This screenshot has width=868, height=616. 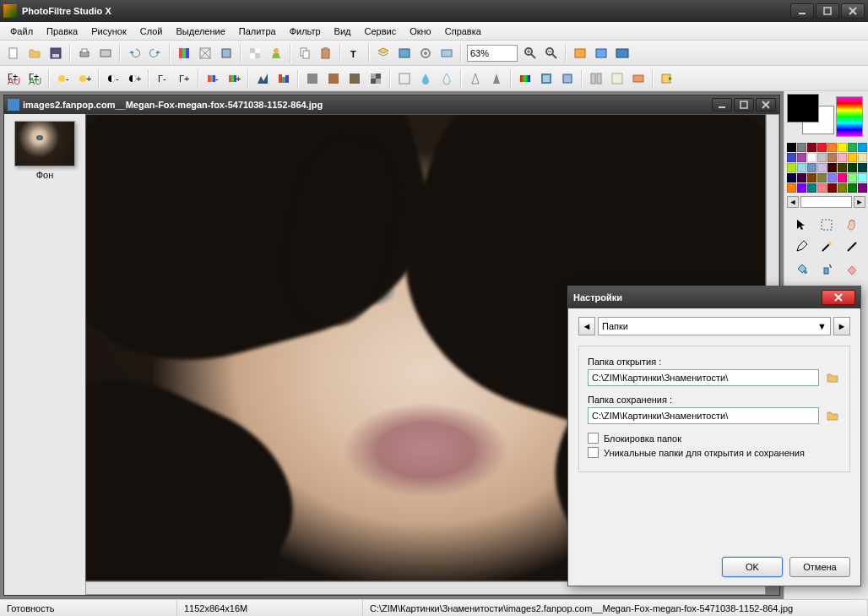 I want to click on copy-icon, so click(x=305, y=53).